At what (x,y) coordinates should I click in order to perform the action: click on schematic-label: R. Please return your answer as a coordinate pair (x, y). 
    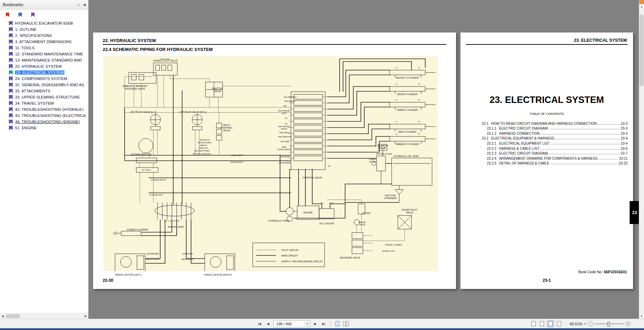
    Looking at the image, I should click on (419, 122).